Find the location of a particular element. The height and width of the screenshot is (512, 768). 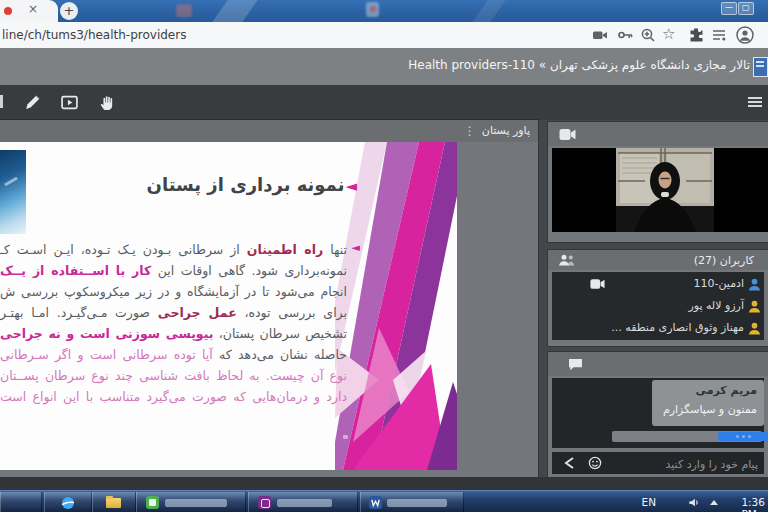

folder-icon is located at coordinates (114, 503).